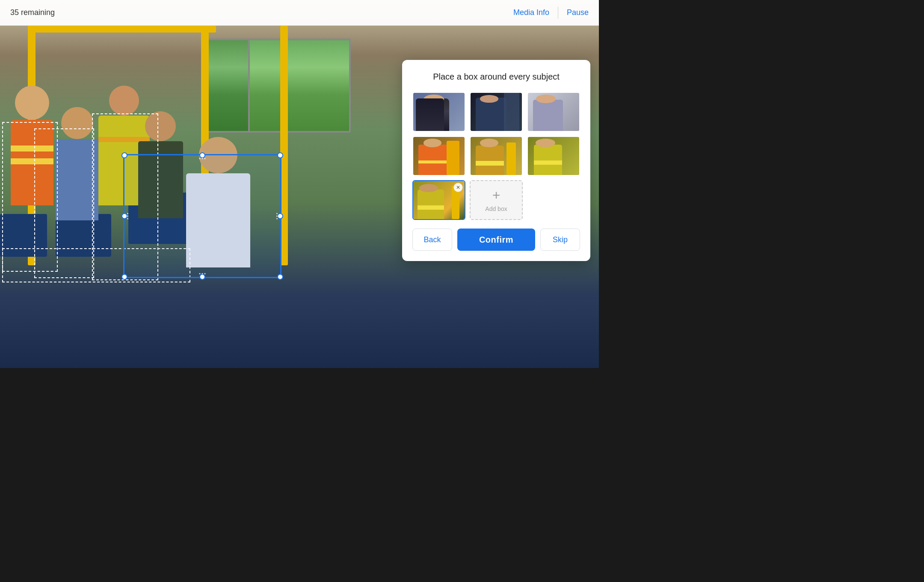  What do you see at coordinates (432, 240) in the screenshot?
I see `back-button: Back` at bounding box center [432, 240].